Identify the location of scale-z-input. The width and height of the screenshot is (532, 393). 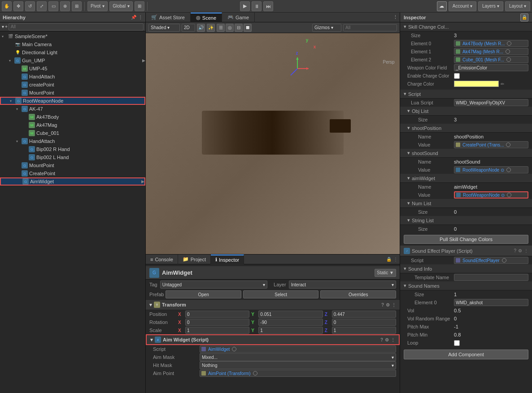
(364, 330).